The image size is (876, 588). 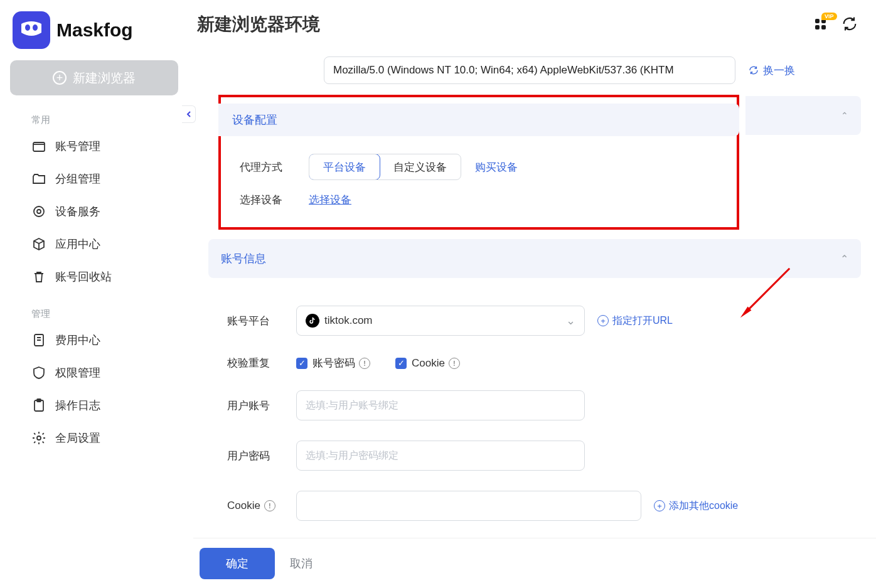 What do you see at coordinates (97, 179) in the screenshot?
I see `sidebar-item-group-manage: 分组管理` at bounding box center [97, 179].